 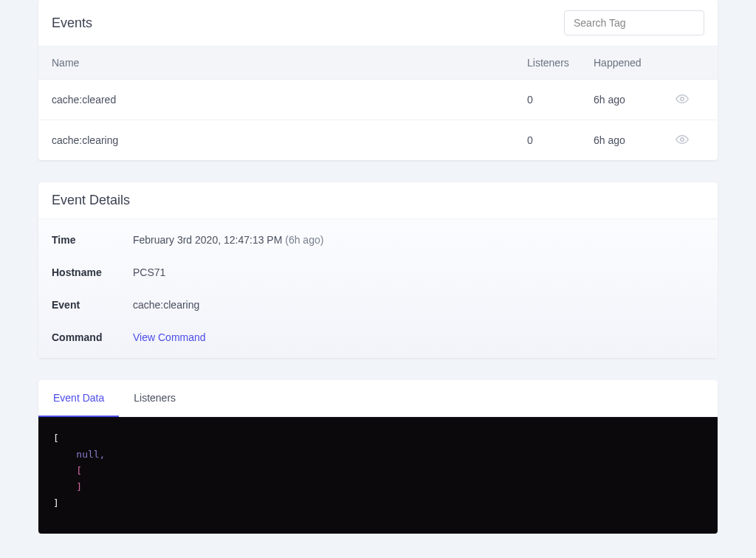 I want to click on col-header-happened: Happened, so click(x=634, y=63).